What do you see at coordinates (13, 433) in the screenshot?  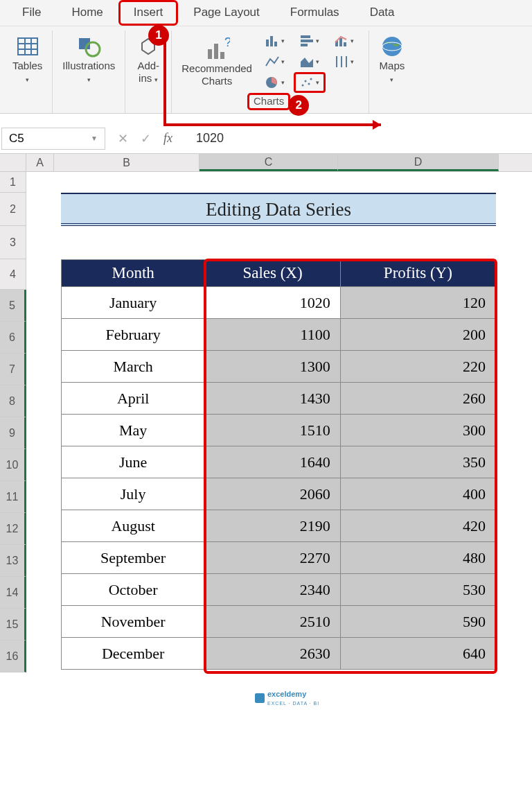 I see `row-header-9: 9` at bounding box center [13, 433].